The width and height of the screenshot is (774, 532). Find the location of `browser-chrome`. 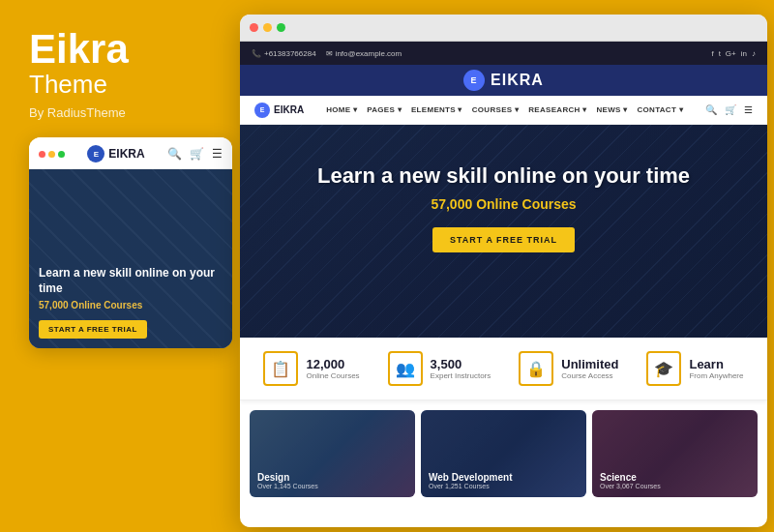

browser-chrome is located at coordinates (503, 28).